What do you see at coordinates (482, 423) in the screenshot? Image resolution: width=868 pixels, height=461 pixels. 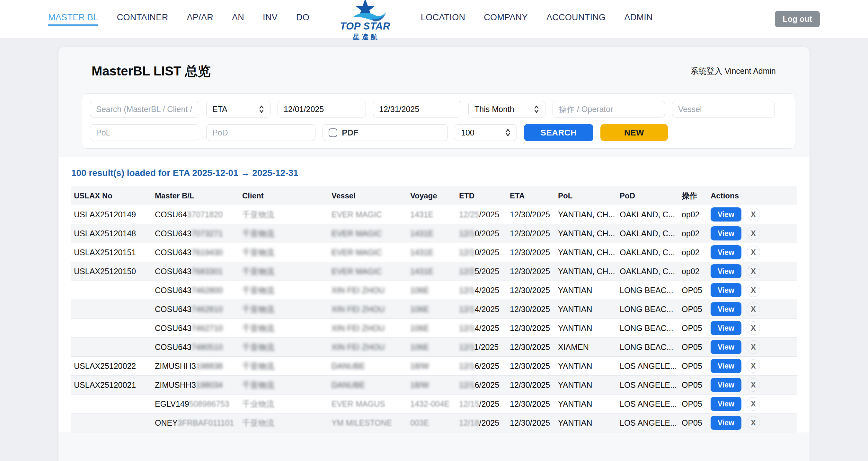 I see `cell-etd: 12/18/2025` at bounding box center [482, 423].